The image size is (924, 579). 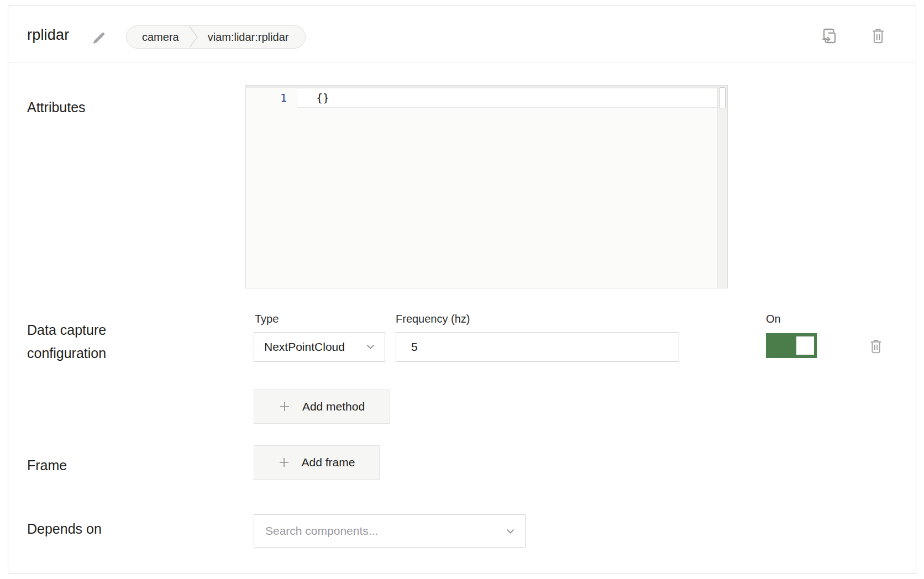 I want to click on editor-scrollbar, so click(x=722, y=187).